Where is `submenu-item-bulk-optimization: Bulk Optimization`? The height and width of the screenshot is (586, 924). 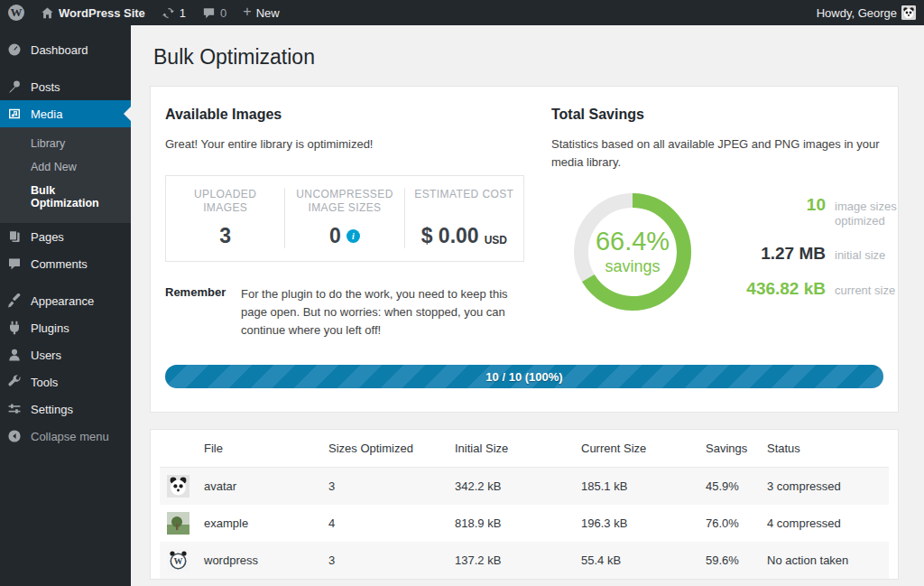 submenu-item-bulk-optimization: Bulk Optimization is located at coordinates (65, 197).